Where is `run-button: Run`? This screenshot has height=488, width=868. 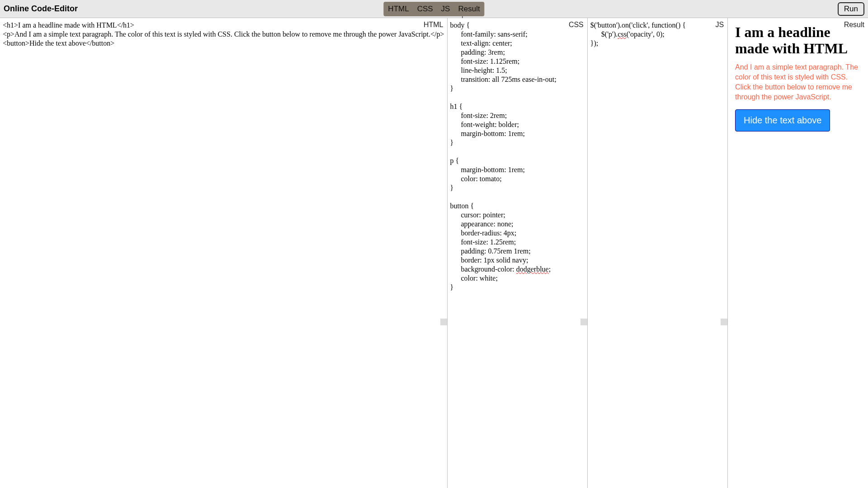
run-button: Run is located at coordinates (851, 9).